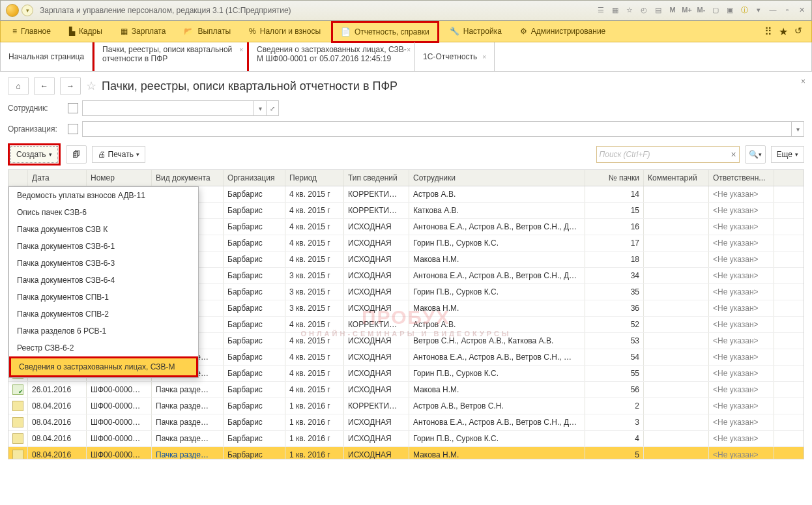 This screenshot has width=812, height=505. I want to click on dropdown-item: Опись пачек СЗВ-6, so click(104, 212).